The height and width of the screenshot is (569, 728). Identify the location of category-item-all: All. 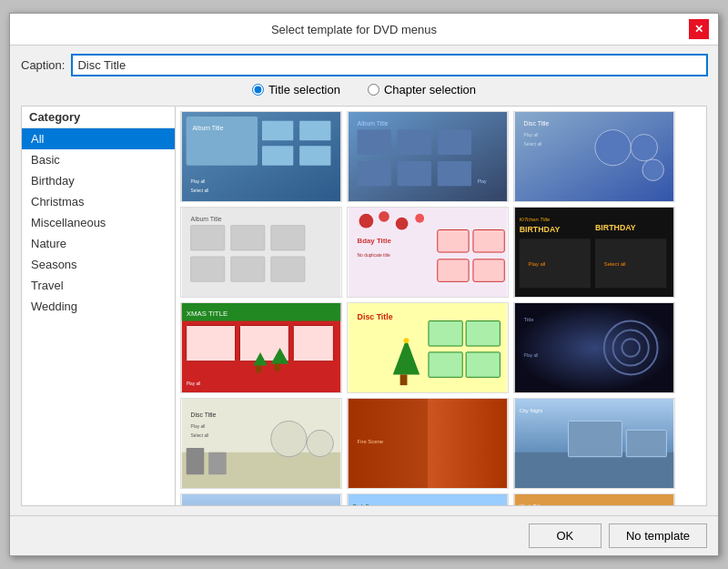
(98, 138).